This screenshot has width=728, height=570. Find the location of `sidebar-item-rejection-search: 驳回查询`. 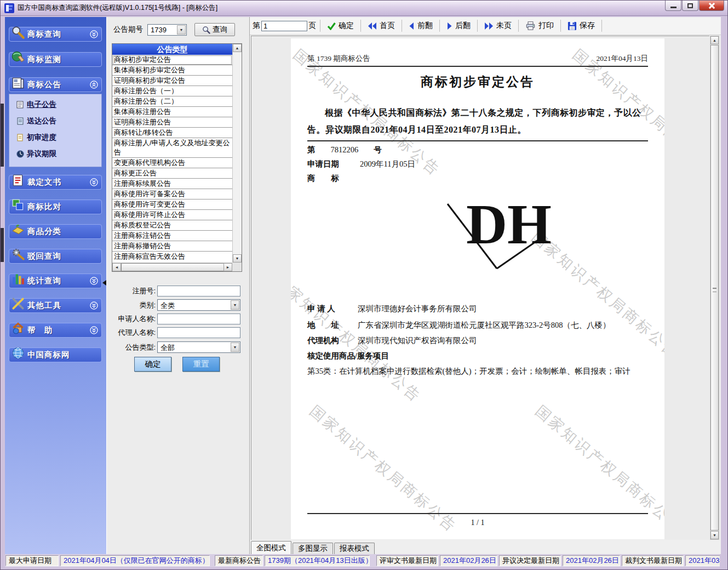

sidebar-item-rejection-search: 驳回查询 is located at coordinates (55, 256).